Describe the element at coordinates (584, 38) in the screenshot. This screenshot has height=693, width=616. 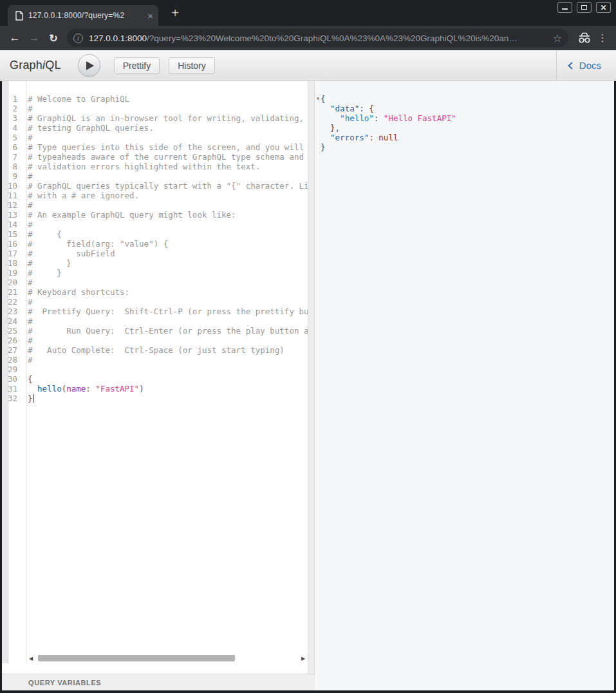
I see `incognito-icon` at that location.